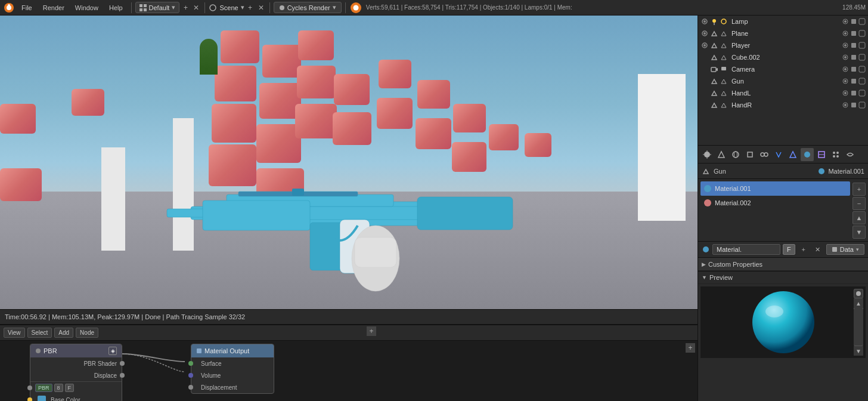 The width and height of the screenshot is (868, 401). What do you see at coordinates (845, 21) in the screenshot?
I see `lamp-vis-icon` at bounding box center [845, 21].